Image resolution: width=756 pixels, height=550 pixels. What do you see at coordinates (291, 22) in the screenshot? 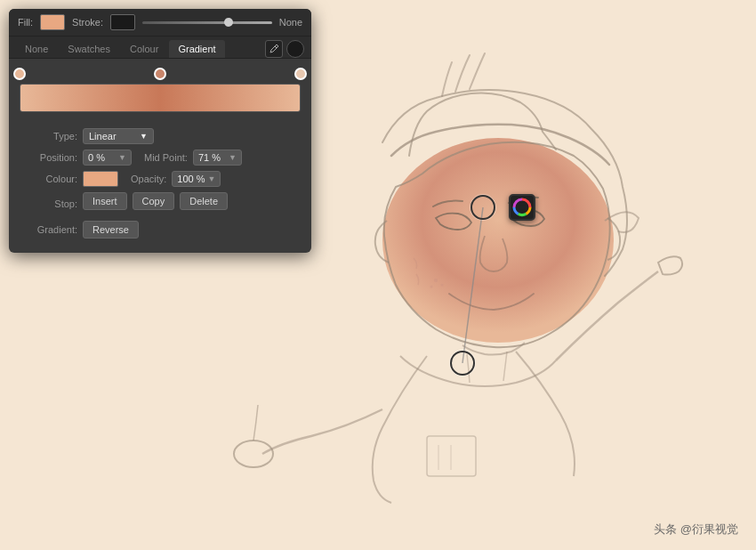
I see `none-label: None` at bounding box center [291, 22].